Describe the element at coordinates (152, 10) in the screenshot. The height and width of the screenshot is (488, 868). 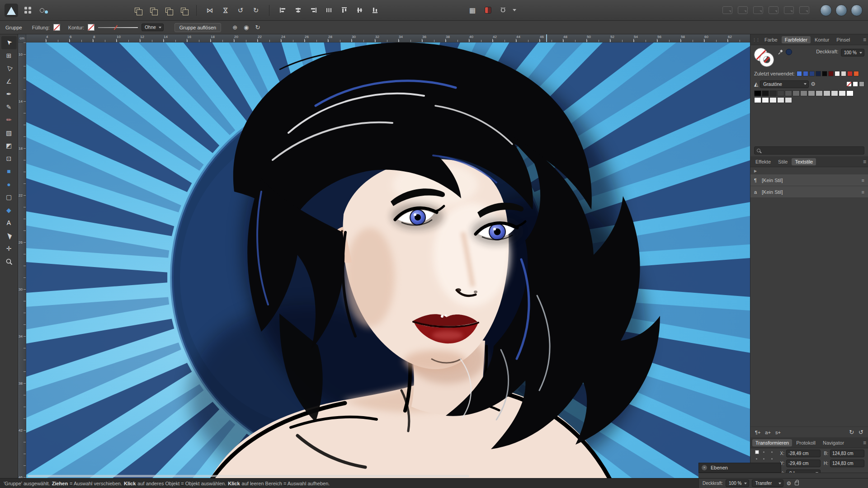
I see `move-forward-icon` at that location.